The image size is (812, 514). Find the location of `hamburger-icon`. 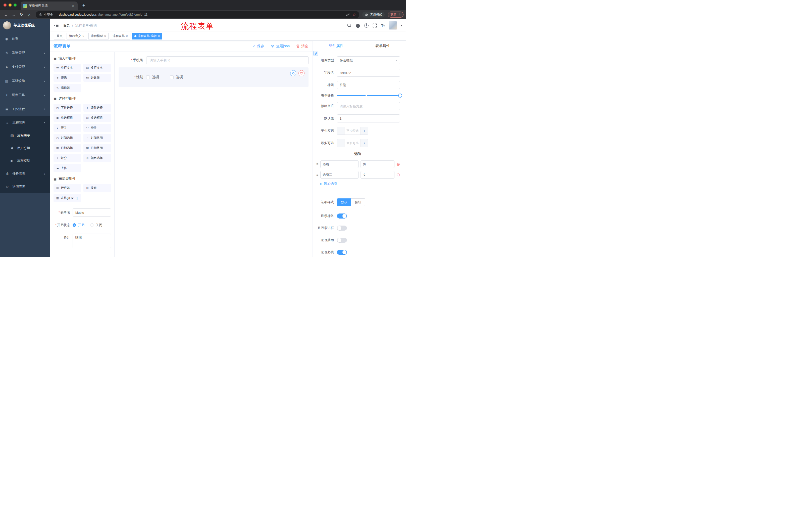

hamburger-icon is located at coordinates (56, 26).